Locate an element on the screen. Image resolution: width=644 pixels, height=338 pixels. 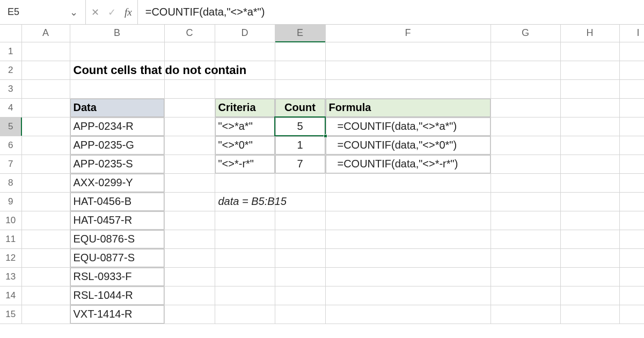
data-cell: HAT-0456-B is located at coordinates (117, 202).